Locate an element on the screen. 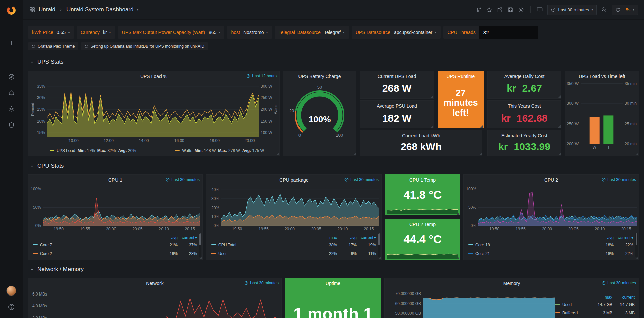 The image size is (644, 318). variable-value: Telegraf is located at coordinates (332, 32).